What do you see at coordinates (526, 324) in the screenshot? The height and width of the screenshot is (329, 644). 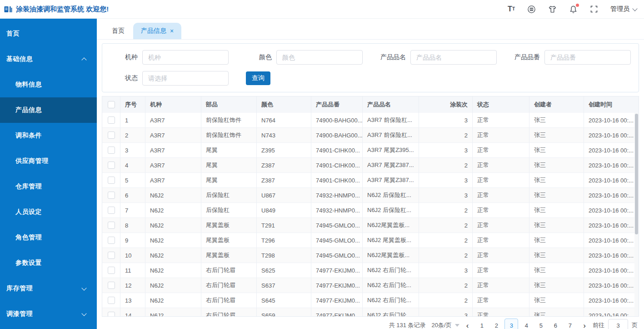 I see `page-number-4: 4` at bounding box center [526, 324].